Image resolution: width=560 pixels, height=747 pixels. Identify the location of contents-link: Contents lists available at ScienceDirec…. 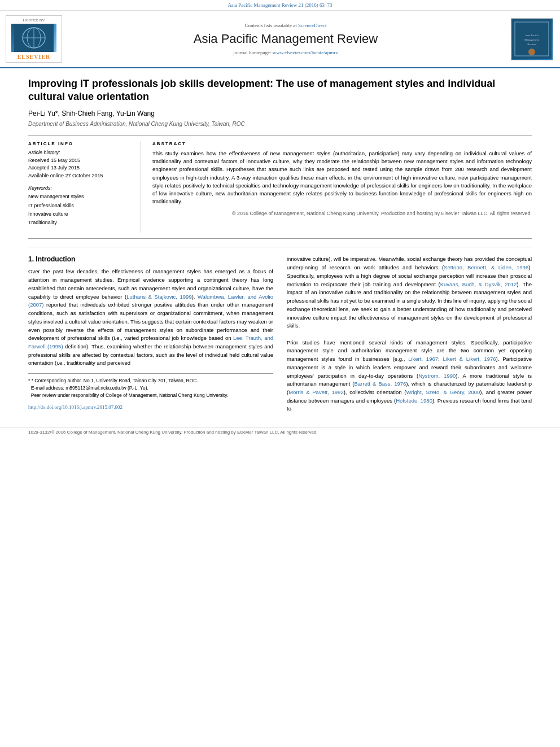
(286, 25).